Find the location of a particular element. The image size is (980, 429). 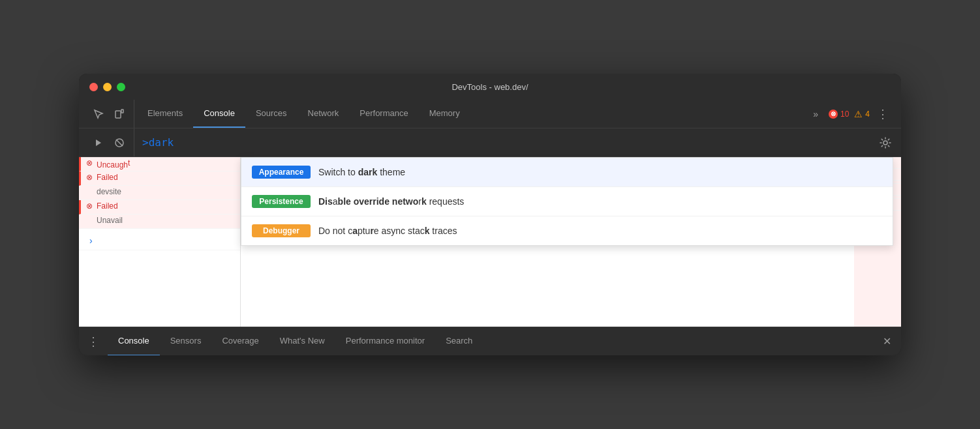

bottom-tab-console: Console is located at coordinates (134, 342).